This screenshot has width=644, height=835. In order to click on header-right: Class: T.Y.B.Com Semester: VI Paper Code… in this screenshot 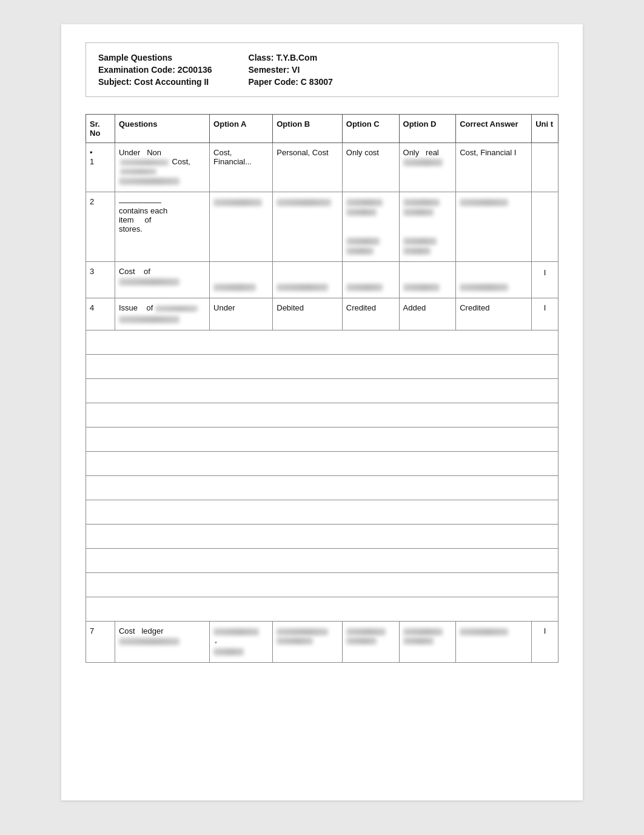, I will do `click(291, 70)`.